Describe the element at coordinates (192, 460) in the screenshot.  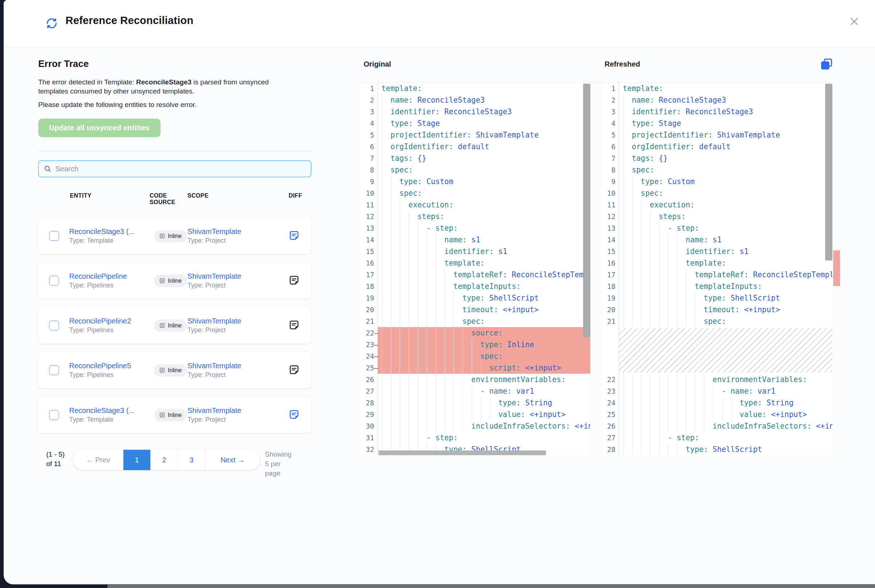
I see `page-3-button: 3` at that location.